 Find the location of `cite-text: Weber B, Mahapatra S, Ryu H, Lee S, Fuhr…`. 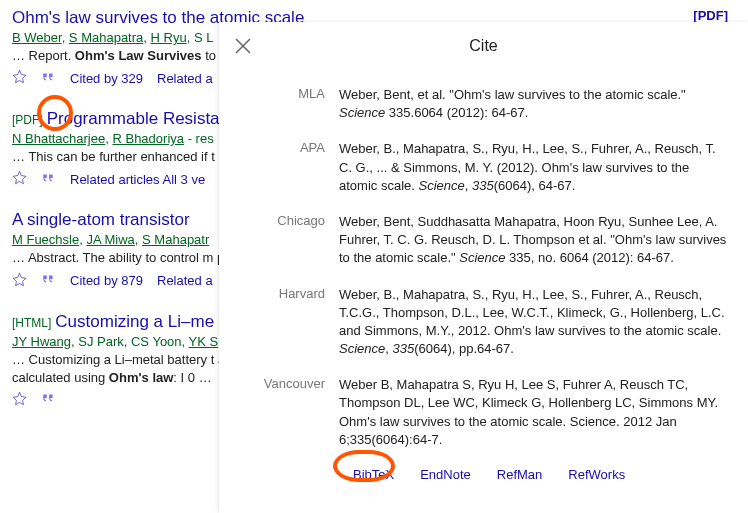

cite-text: Weber B, Mahapatra S, Ryu H, Lee S, Fuhr… is located at coordinates (534, 412).